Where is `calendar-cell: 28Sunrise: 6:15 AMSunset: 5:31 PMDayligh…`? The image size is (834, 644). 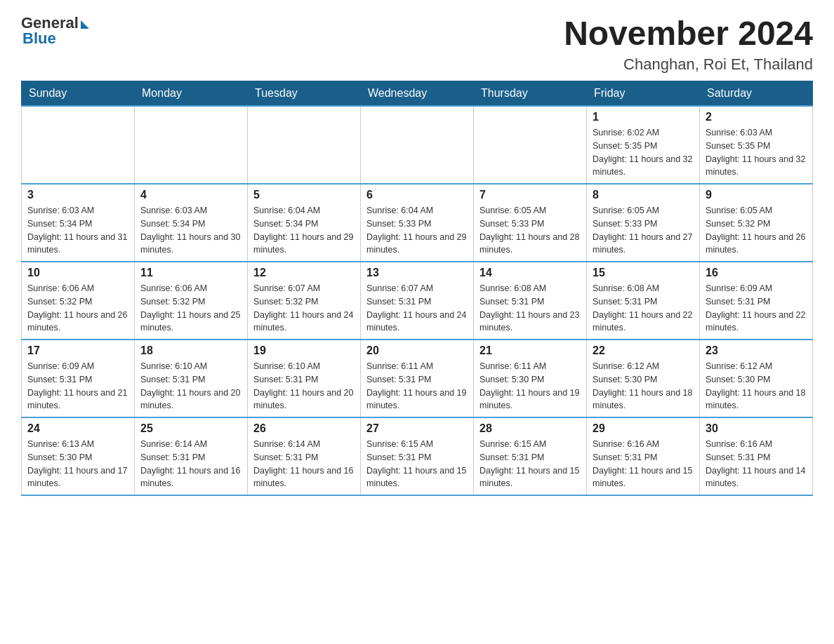
calendar-cell: 28Sunrise: 6:15 AMSunset: 5:31 PMDayligh… is located at coordinates (531, 456).